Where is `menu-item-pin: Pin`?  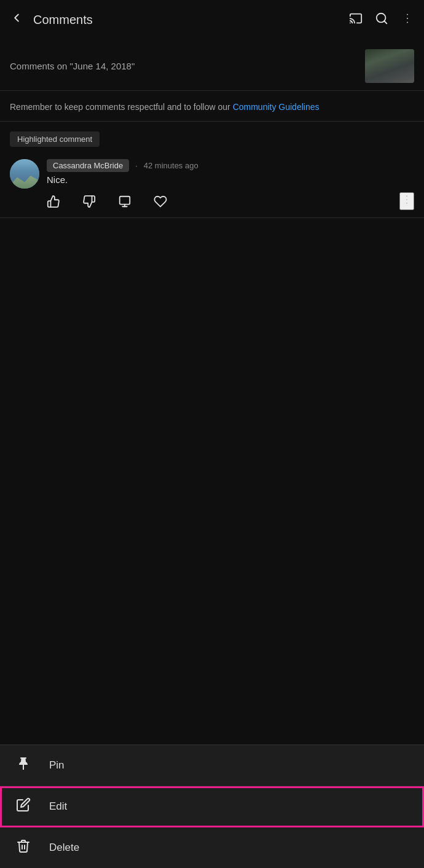
menu-item-pin: Pin is located at coordinates (212, 765).